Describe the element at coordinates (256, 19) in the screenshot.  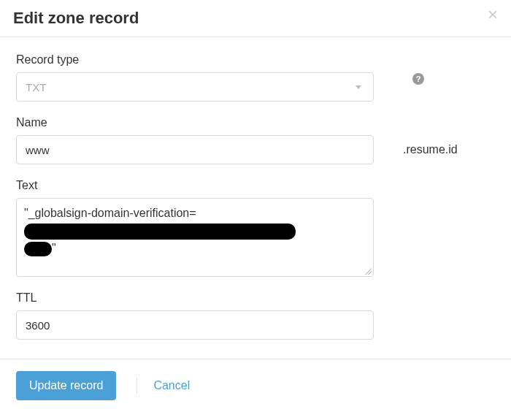
I see `modal-header: Edit zone record ×` at that location.